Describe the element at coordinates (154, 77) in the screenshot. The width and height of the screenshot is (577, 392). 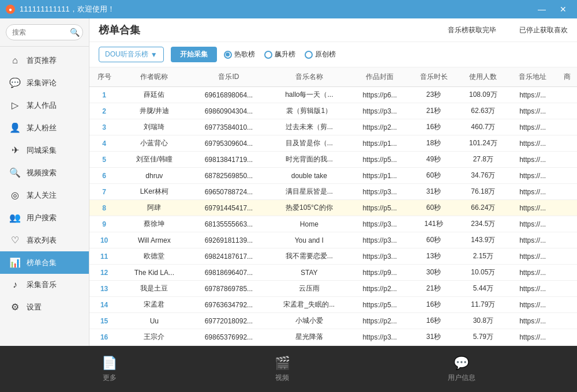
I see `col-header-作者昵称: 作者昵称` at that location.